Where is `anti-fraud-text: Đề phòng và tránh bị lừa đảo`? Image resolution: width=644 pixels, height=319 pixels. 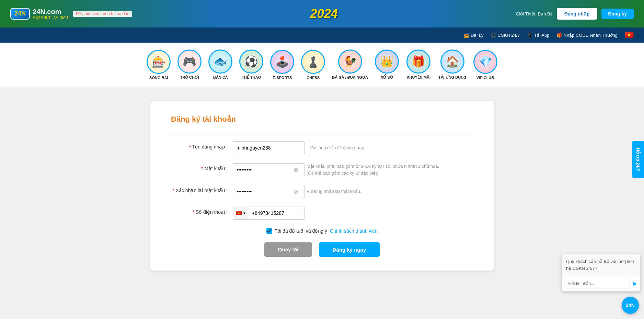 anti-fraud-text: Đề phòng và tránh bị lừa đảo is located at coordinates (103, 14).